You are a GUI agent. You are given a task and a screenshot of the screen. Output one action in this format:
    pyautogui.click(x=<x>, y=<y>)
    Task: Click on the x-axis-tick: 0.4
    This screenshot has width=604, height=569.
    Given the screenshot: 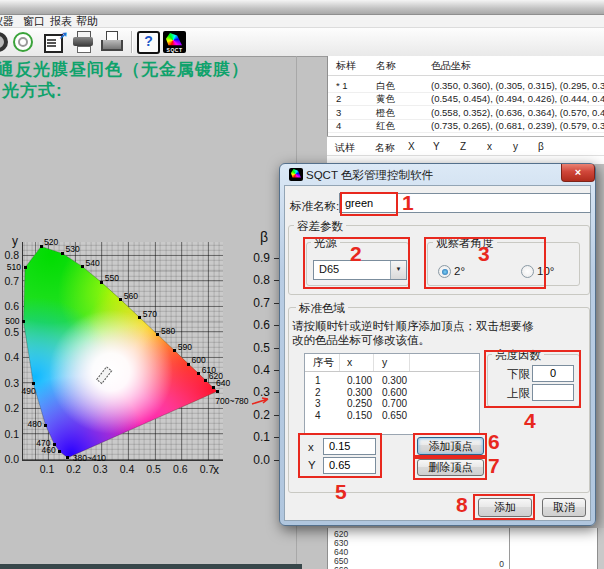 What is the action you would take?
    pyautogui.click(x=127, y=469)
    